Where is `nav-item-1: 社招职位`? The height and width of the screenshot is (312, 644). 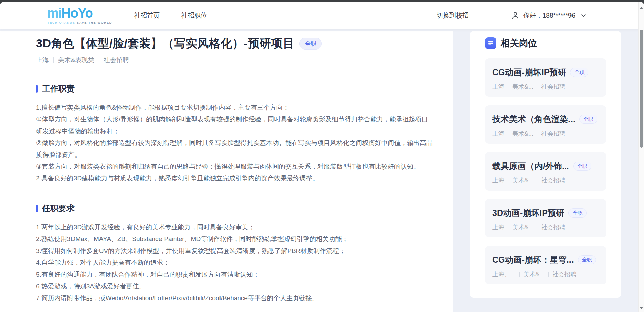 nav-item-1: 社招职位 is located at coordinates (194, 16).